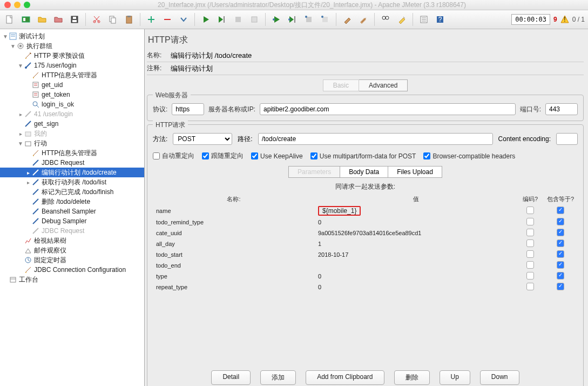 Image resolution: width=588 pixels, height=386 pixels. What do you see at coordinates (72, 104) in the screenshot?
I see `tree-login-is-ok: login_is_ok` at bounding box center [72, 104].